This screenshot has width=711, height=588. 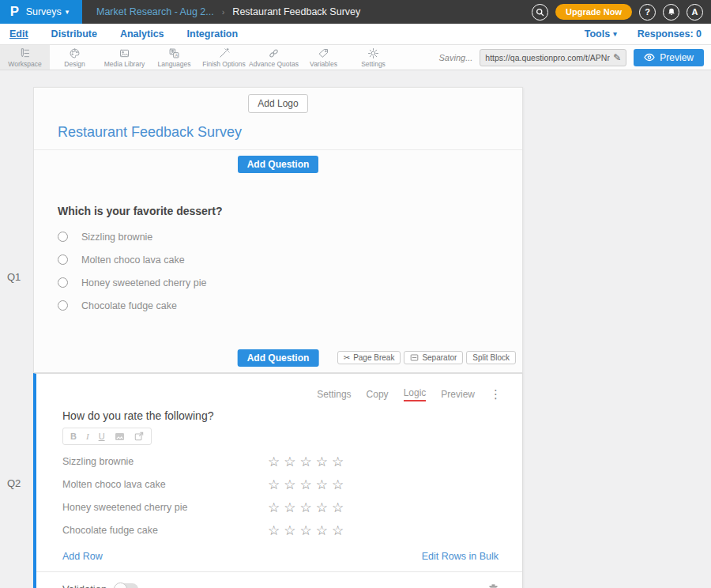 What do you see at coordinates (107, 436) in the screenshot?
I see `text-format-toolbar: B I U` at bounding box center [107, 436].